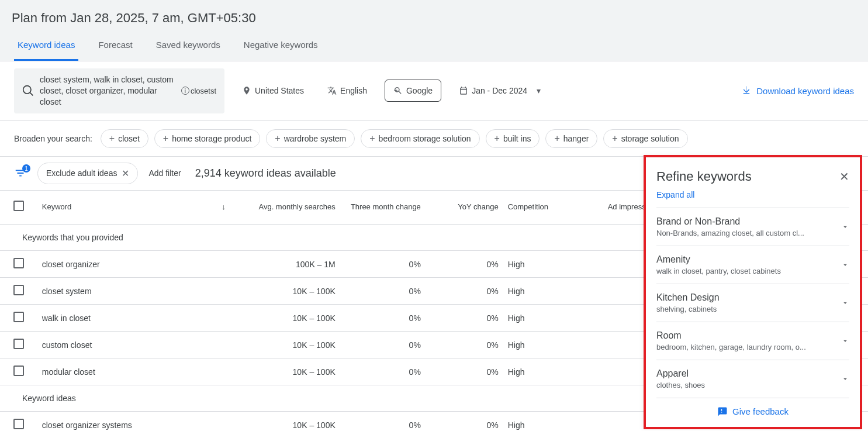  Describe the element at coordinates (464, 208) in the screenshot. I see `col-yoy: YoY change` at that location.